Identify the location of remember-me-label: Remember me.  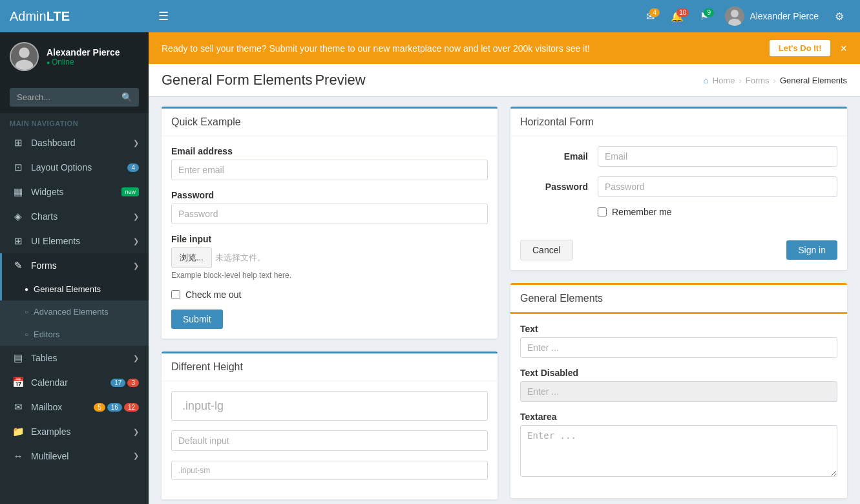
(642, 212).